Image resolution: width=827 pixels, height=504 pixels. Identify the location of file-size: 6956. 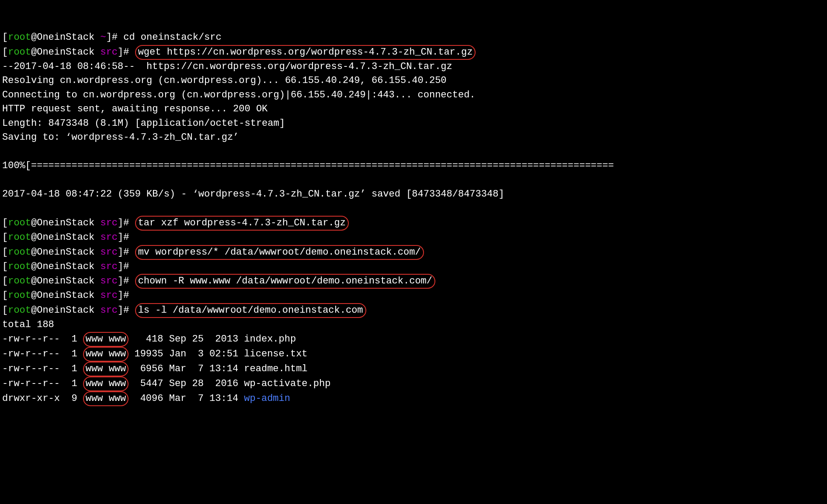
(149, 369).